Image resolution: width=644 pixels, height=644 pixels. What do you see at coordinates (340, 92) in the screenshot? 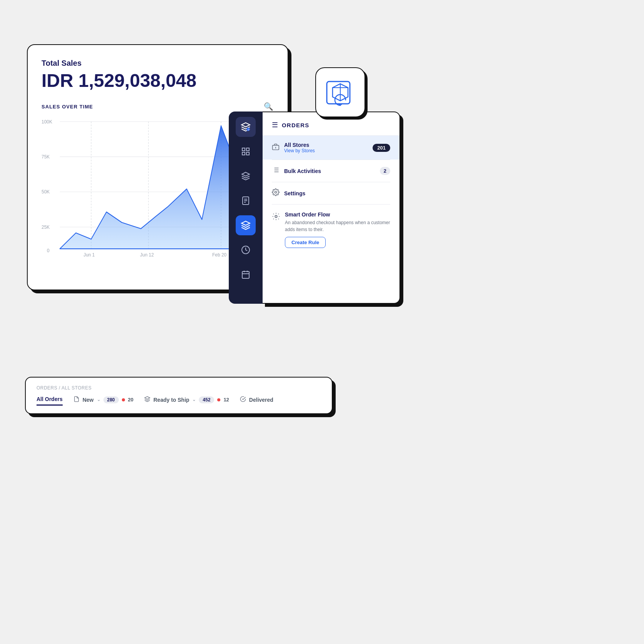
I see `package-refresh-icon` at bounding box center [340, 92].